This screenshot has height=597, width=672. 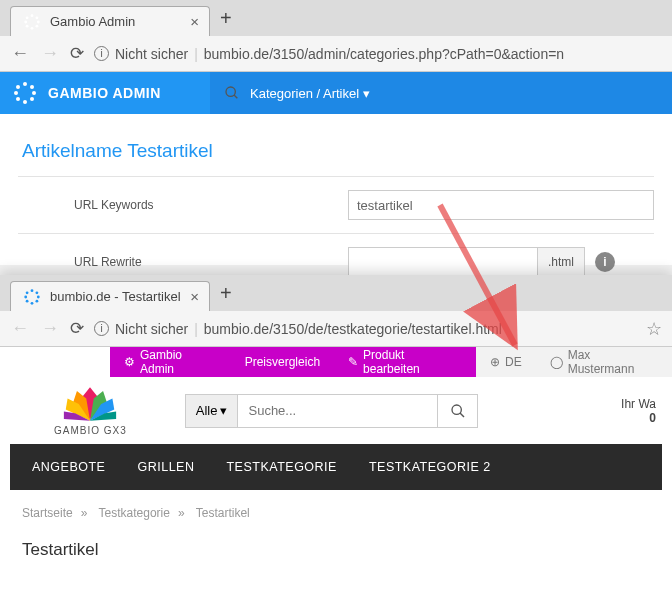 What do you see at coordinates (224, 410) in the screenshot?
I see `caret-down-icon: ▾` at bounding box center [224, 410].